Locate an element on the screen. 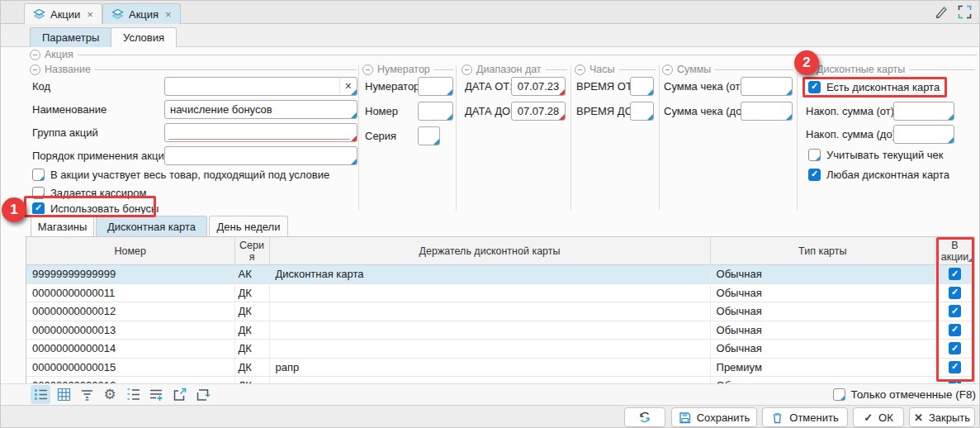 Image resolution: width=980 pixels, height=428 pixels. expand-corners-icon is located at coordinates (964, 12).